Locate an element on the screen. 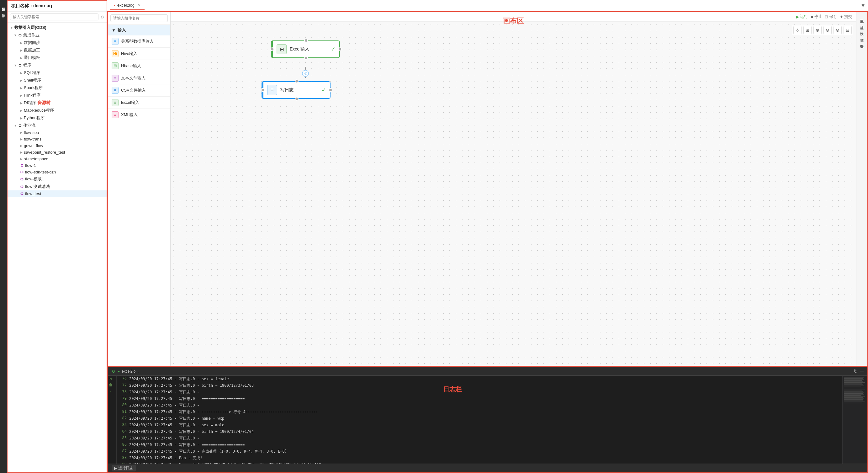  tab-collapse-icon: ▼ is located at coordinates (863, 5).